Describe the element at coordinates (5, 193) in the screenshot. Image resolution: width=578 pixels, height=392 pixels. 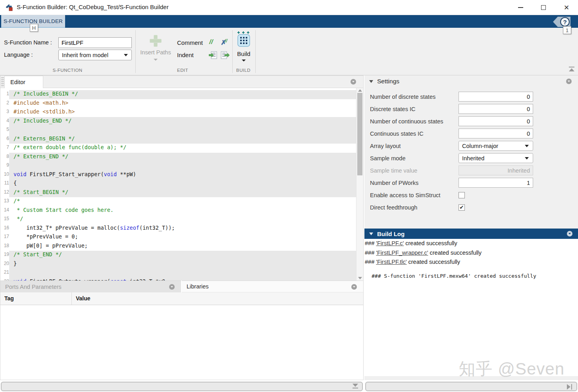
I see `line-number: 12` at that location.